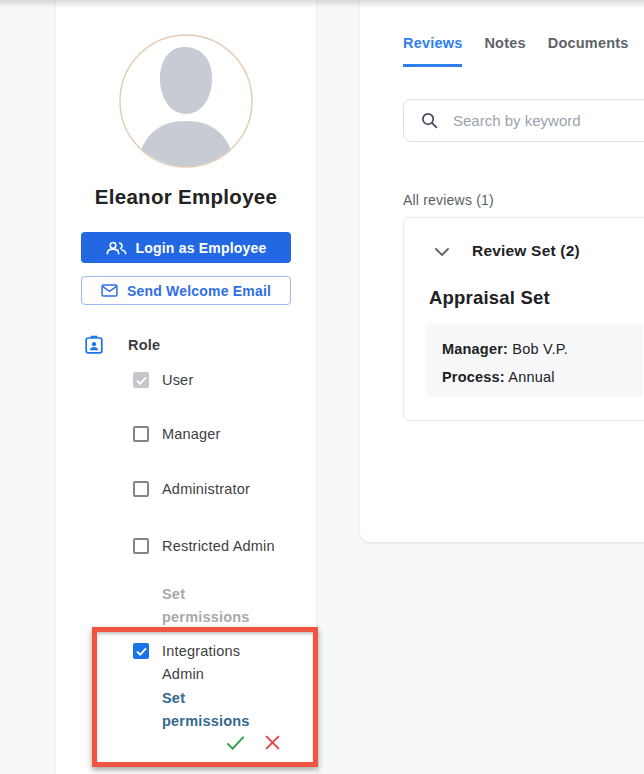 The image size is (644, 774). What do you see at coordinates (94, 345) in the screenshot?
I see `badge-id-icon` at bounding box center [94, 345].